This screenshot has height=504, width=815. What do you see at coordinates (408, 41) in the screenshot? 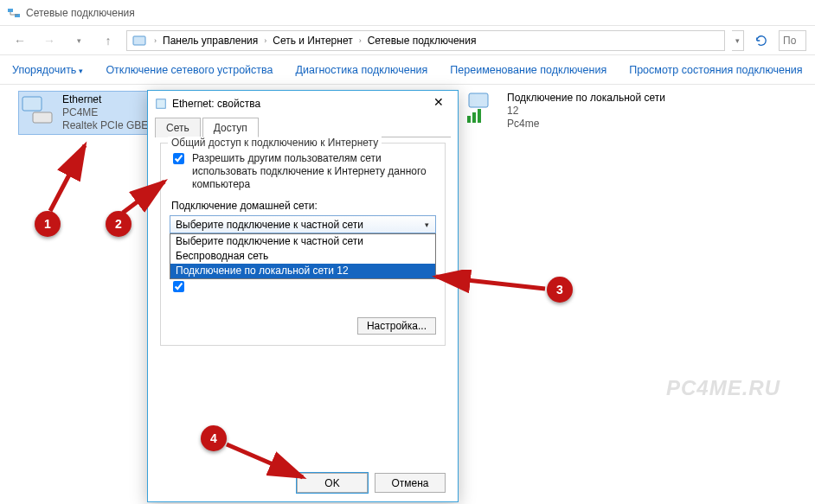
I see `address-bar: ← → ▾ ↑ › Панель управления › Сеть и Инт…` at bounding box center [408, 41].